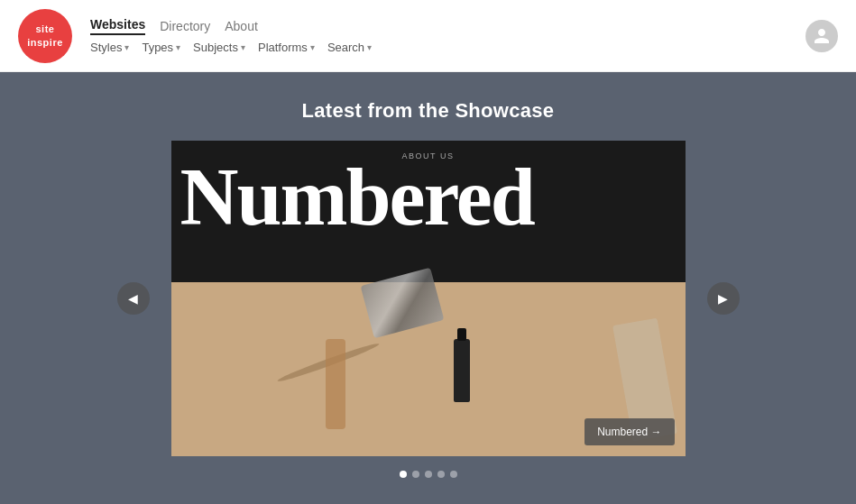 This screenshot has width=856, height=504. I want to click on logo-text: site inspire, so click(45, 36).